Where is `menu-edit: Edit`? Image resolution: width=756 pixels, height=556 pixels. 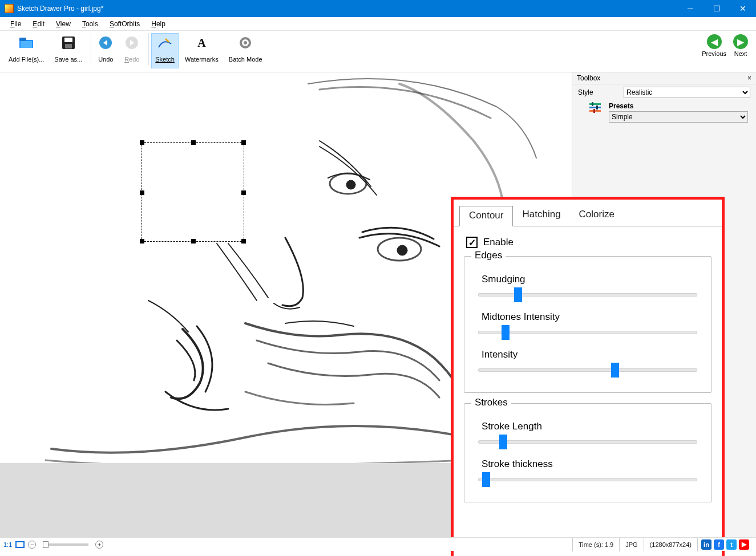 menu-edit: Edit is located at coordinates (39, 24).